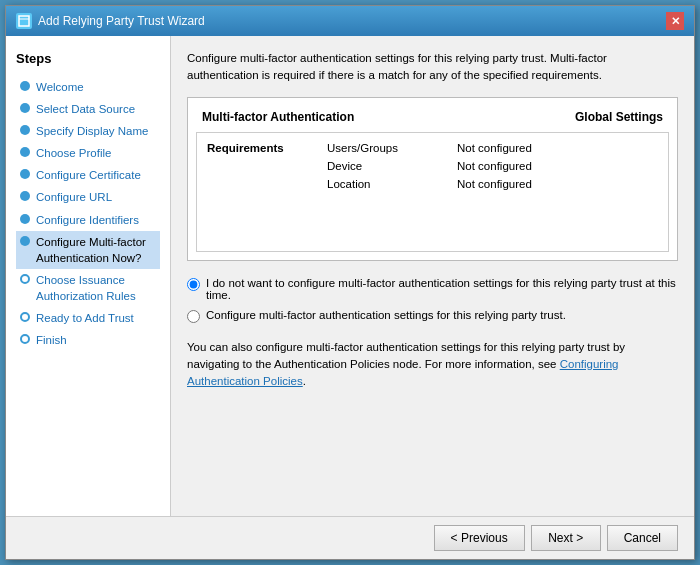 This screenshot has height=565, width=700. Describe the element at coordinates (494, 184) in the screenshot. I see `mfa-status-2: Not configured` at that location.